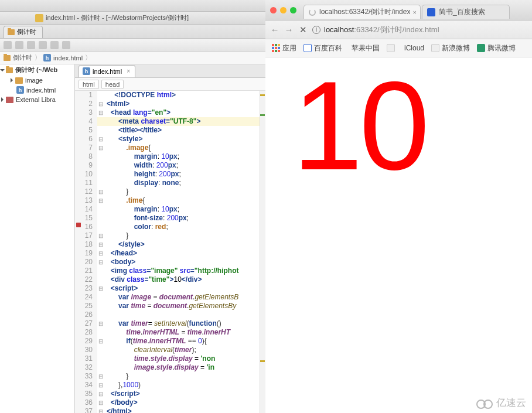  Describe the element at coordinates (316, 30) in the screenshot. I see `site-info-icon: i` at that location.